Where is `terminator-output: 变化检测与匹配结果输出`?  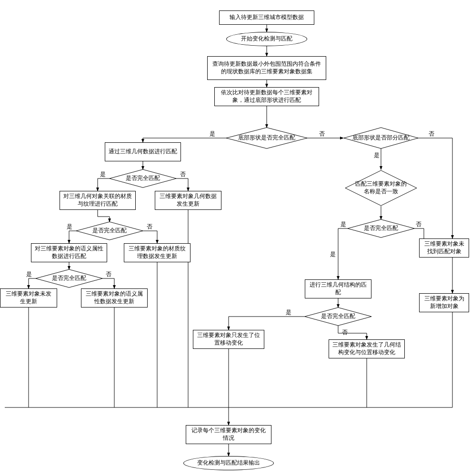 terminator-output: 变化检测与匹配结果输出 is located at coordinates (229, 463).